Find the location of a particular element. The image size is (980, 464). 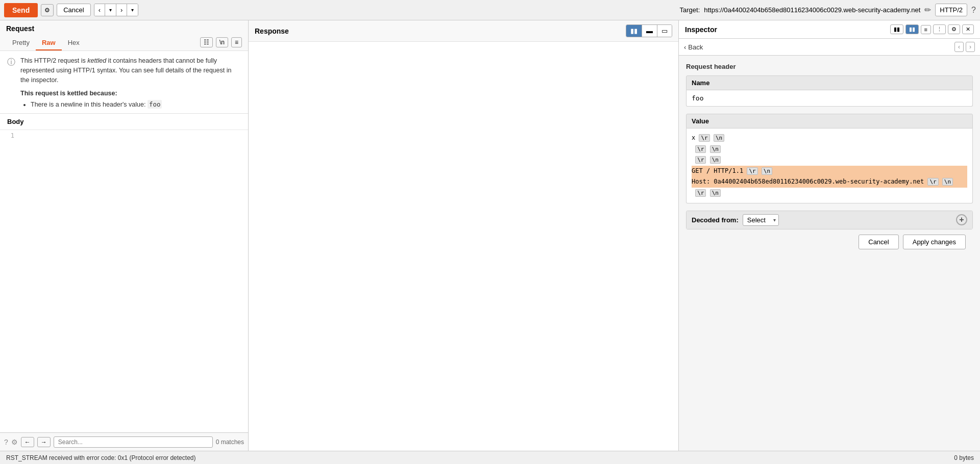

decoded-header: Decoded from: Select ▾ + is located at coordinates (829, 220).